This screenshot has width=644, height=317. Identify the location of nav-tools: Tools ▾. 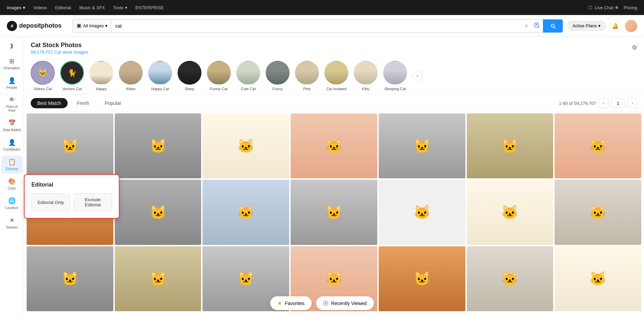
(120, 8).